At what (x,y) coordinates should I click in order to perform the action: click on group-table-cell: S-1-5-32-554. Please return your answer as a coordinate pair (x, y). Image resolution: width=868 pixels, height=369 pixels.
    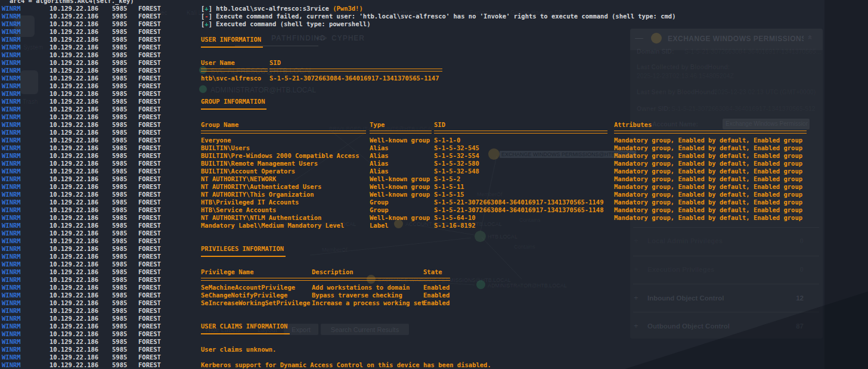
    Looking at the image, I should click on (457, 156).